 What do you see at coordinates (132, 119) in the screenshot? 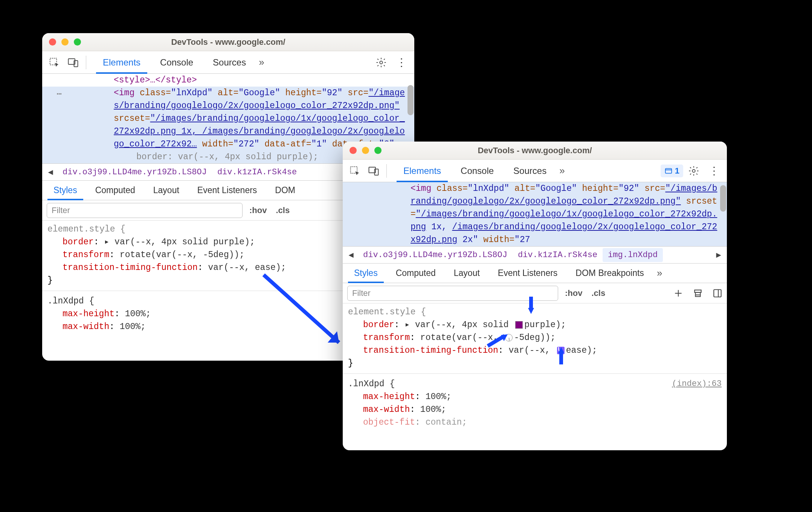
I see `attr-srcset: srcset=` at bounding box center [132, 119].